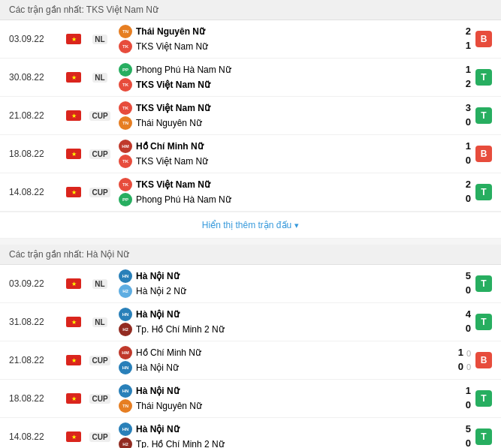 The height and width of the screenshot is (448, 501). What do you see at coordinates (460, 322) in the screenshot?
I see `scores-column: 4 0` at bounding box center [460, 322].